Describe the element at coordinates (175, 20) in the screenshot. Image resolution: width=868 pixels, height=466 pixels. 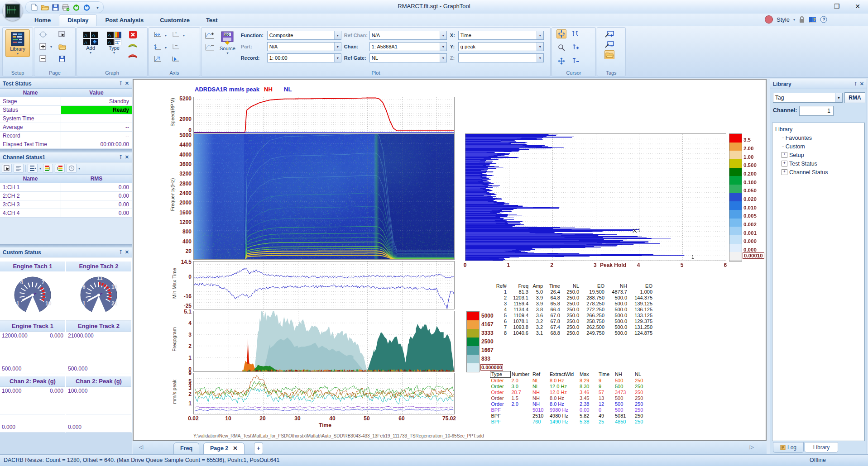
I see `ribbon-tab-customize: Customize` at that location.